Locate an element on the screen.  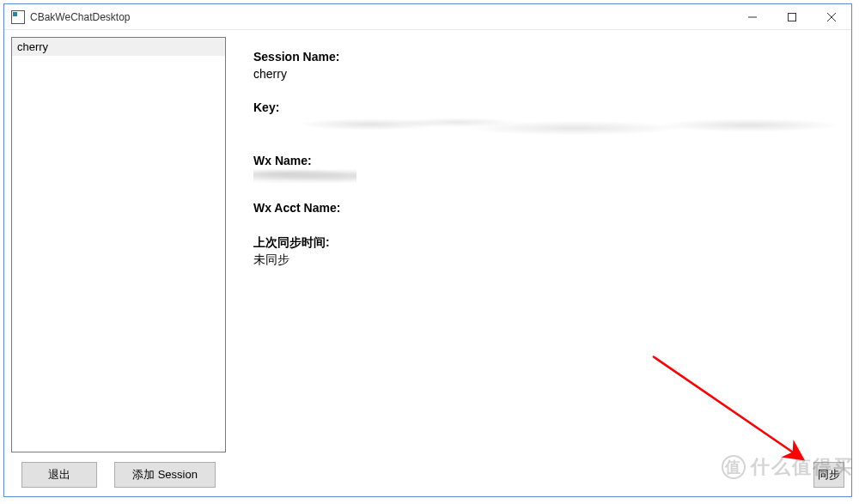
titlebar: CBakWeChatDesktop is located at coordinates (428, 17).